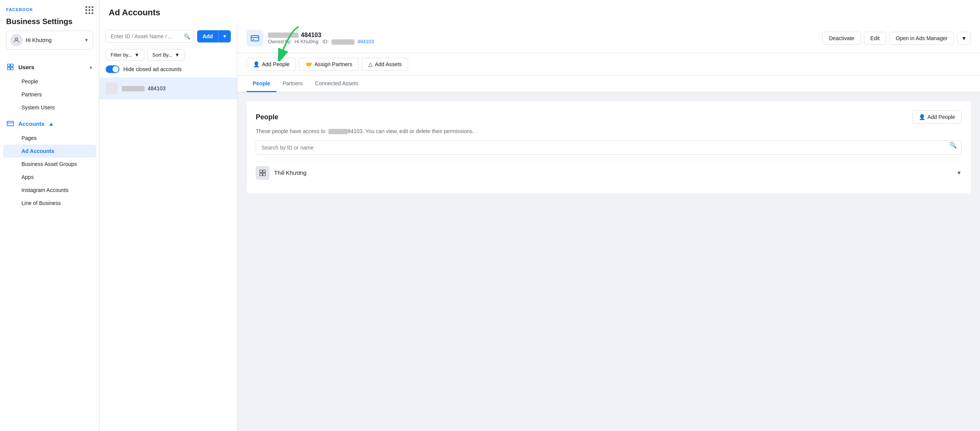 The width and height of the screenshot is (980, 431). What do you see at coordinates (177, 55) in the screenshot?
I see `sort-chevron-icon: ▼` at bounding box center [177, 55].